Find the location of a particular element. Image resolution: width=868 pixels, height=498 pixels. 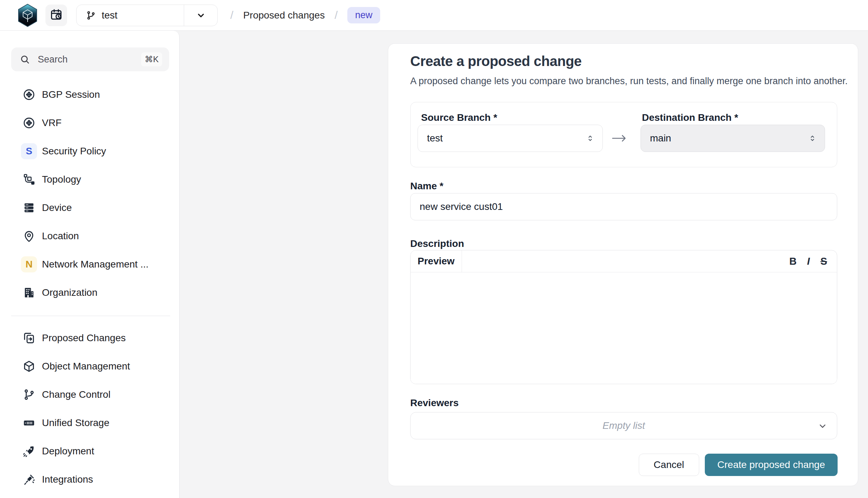

description-editor: Preview B I S is located at coordinates (624, 317).